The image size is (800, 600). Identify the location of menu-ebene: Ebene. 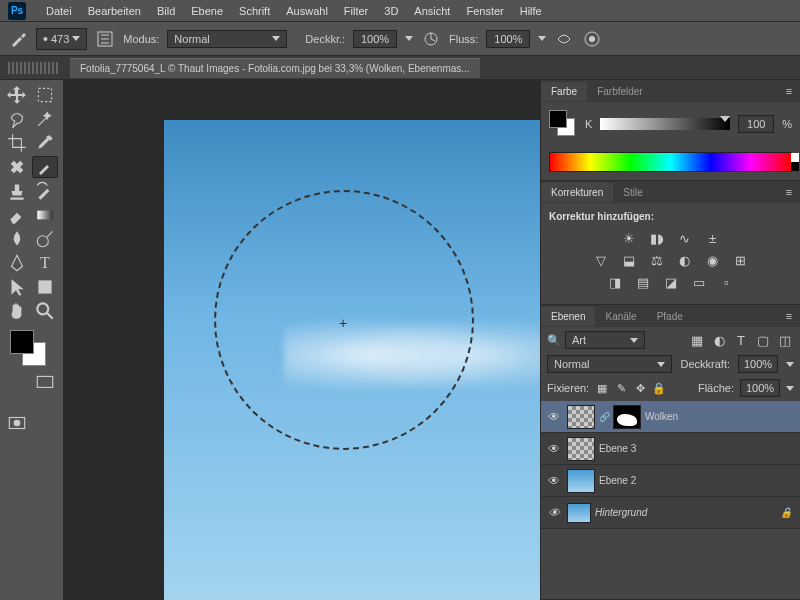
(207, 11).